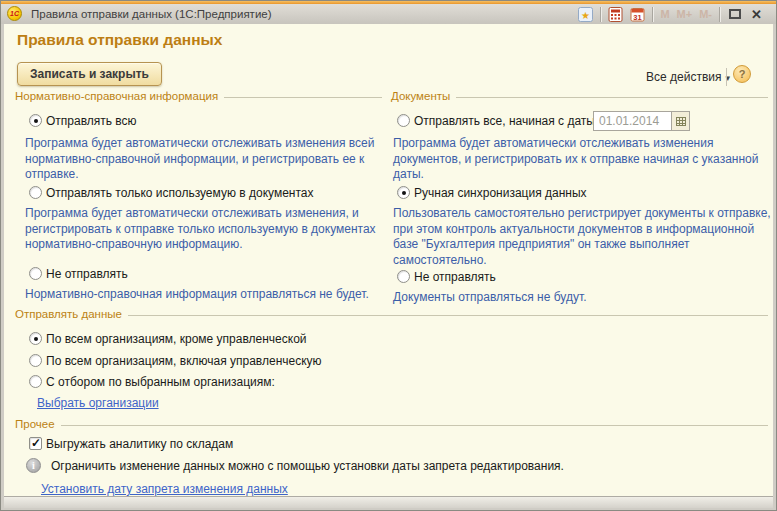  What do you see at coordinates (83, 120) in the screenshot?
I see `radio-nsi-send-all: Отправлять всю` at bounding box center [83, 120].